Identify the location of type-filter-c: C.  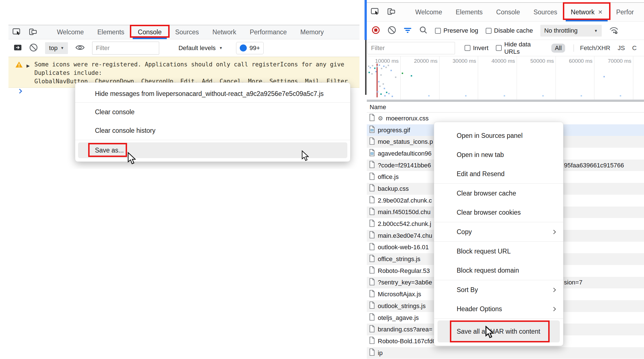
(634, 48).